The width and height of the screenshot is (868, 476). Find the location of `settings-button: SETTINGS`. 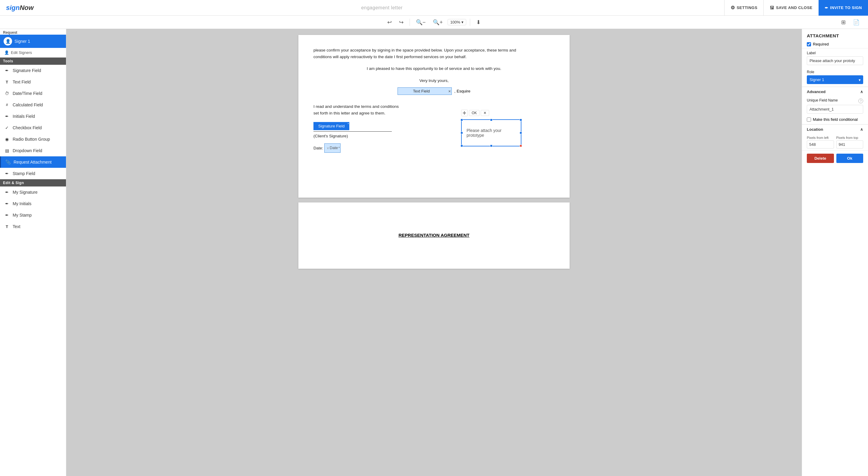

settings-button: SETTINGS is located at coordinates (744, 8).